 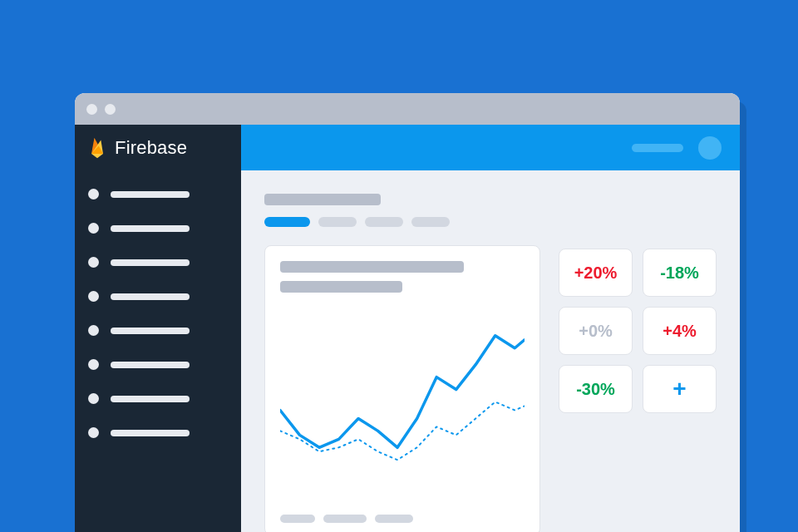 What do you see at coordinates (595, 331) in the screenshot?
I see `stat-card: +0%` at bounding box center [595, 331].